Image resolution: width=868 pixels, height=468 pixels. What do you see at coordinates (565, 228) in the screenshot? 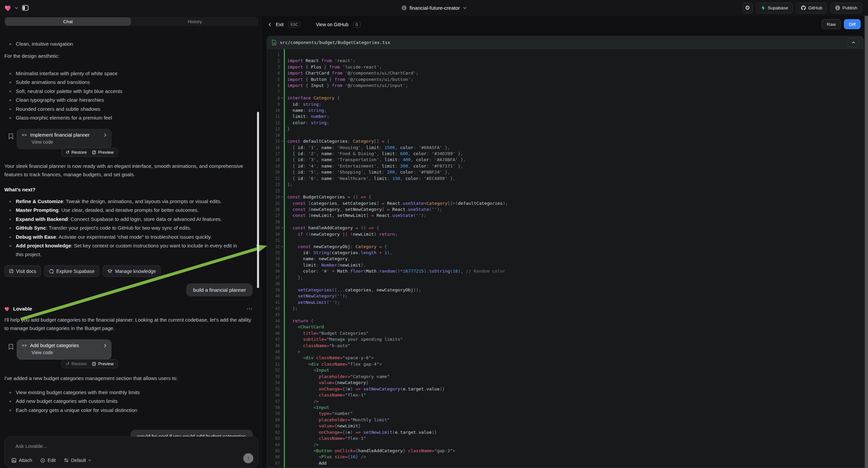
I see `code-line: 29▾ const handleAddCategory = () => {` at bounding box center [565, 228].